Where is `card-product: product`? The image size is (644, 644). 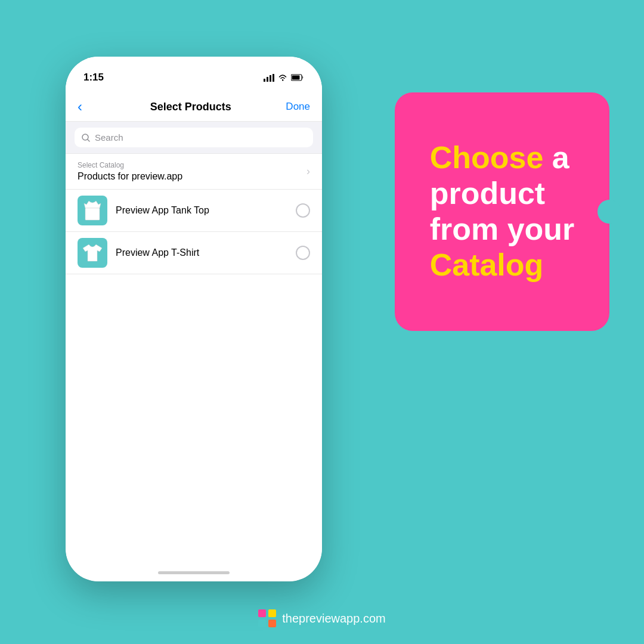 card-product: product is located at coordinates (502, 194).